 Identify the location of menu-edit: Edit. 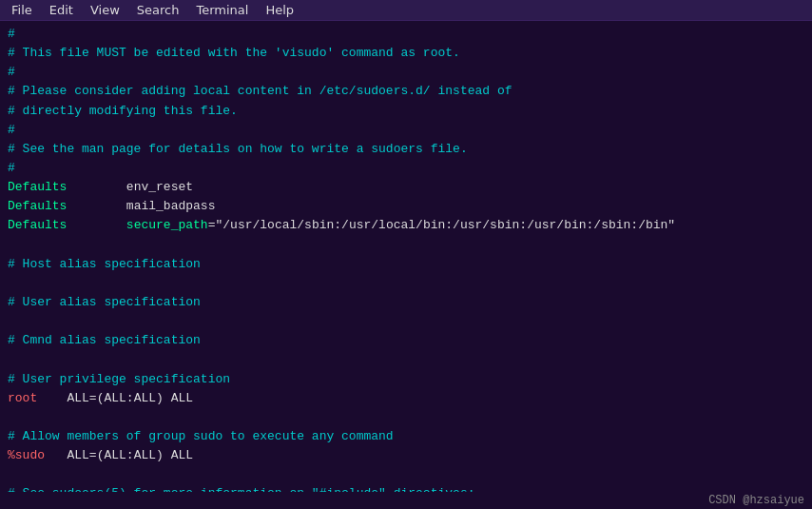
(61, 10).